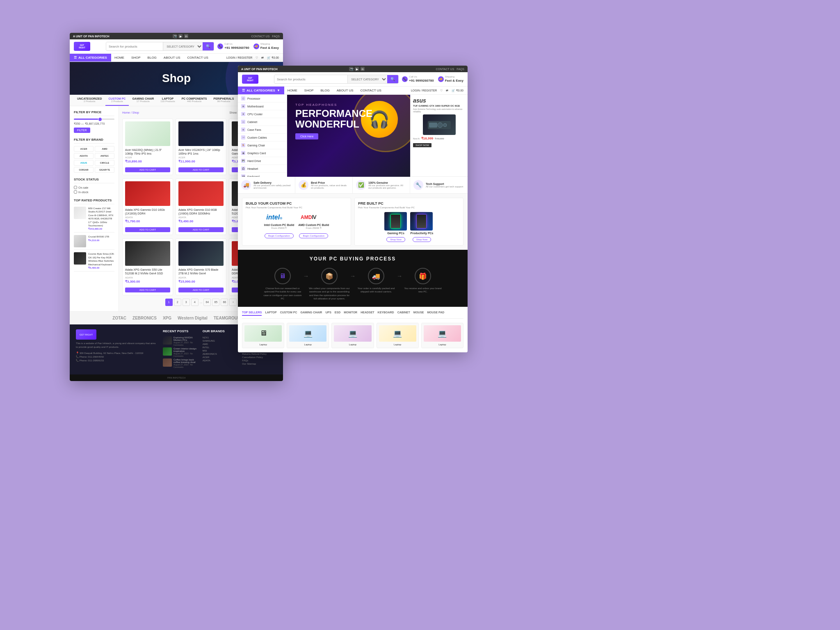 This screenshot has height=630, width=840. What do you see at coordinates (148, 267) in the screenshot?
I see `product-6: Adata XPG Gammix S50 Lite 512GB M.2 NVMe…` at bounding box center [148, 267].